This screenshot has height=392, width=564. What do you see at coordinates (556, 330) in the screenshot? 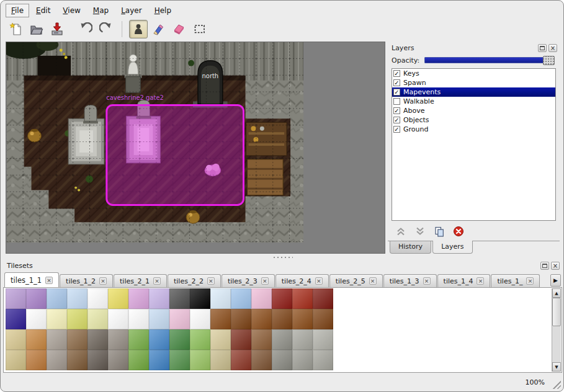
I see `tileset-scrollbar: ▲ ▼` at bounding box center [556, 330].